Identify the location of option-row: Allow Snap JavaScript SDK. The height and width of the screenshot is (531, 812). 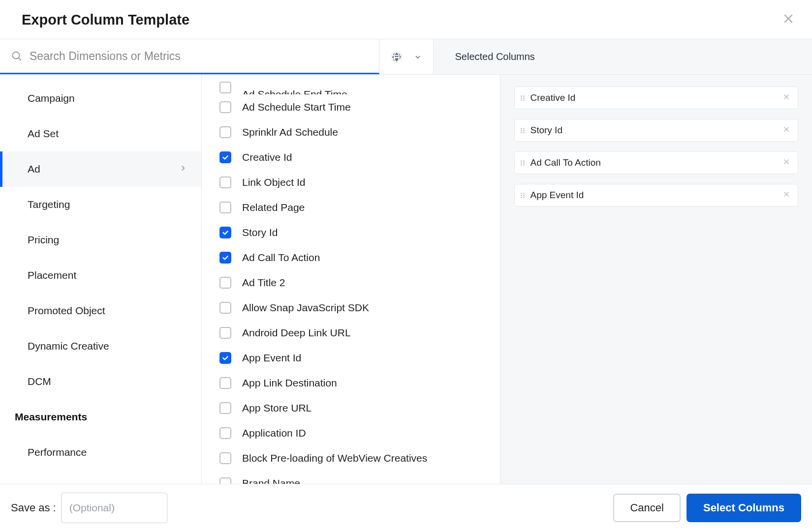
(344, 308).